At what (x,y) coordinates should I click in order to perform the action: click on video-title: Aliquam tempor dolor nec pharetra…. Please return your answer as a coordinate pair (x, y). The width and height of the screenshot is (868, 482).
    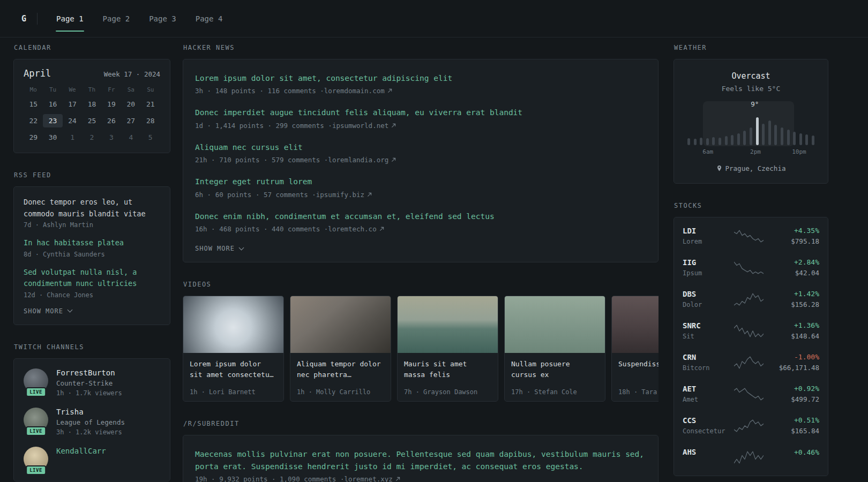
    Looking at the image, I should click on (341, 372).